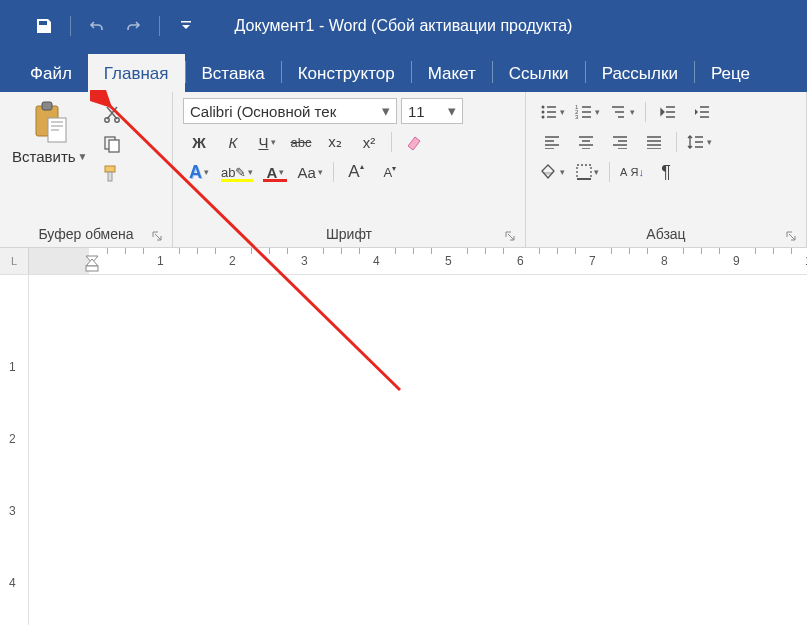  What do you see at coordinates (275, 172) in the screenshot?
I see `font-color-button: A▾` at bounding box center [275, 172].